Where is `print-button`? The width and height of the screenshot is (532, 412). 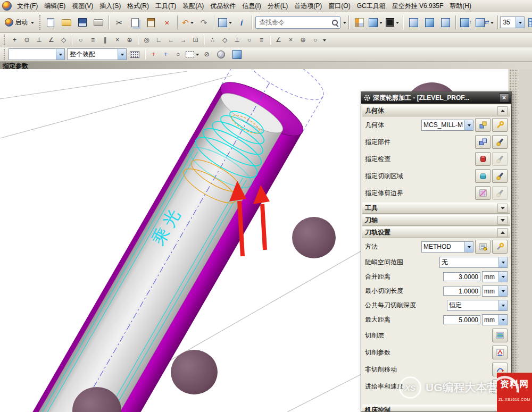
print-button is located at coordinates (98, 22).